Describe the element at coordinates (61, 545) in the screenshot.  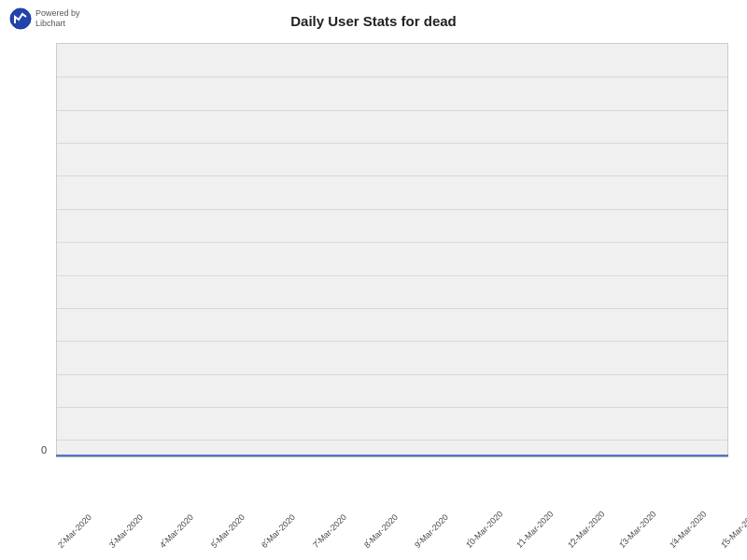
I see `x-label-item: 2-Mar-2020` at that location.